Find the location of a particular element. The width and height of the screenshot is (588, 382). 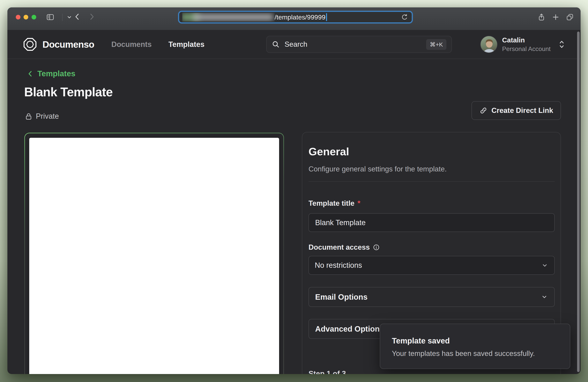

visibility-badge: Private is located at coordinates (42, 116).